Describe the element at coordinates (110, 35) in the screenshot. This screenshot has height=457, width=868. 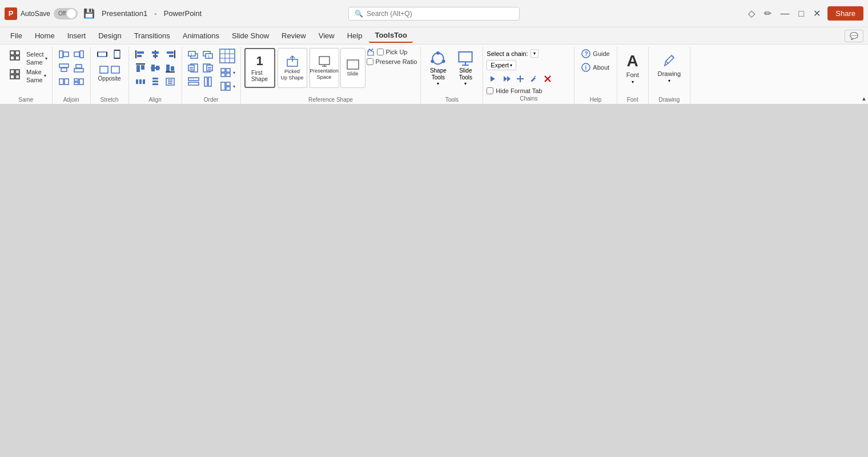
I see `menu-design: Design` at that location.